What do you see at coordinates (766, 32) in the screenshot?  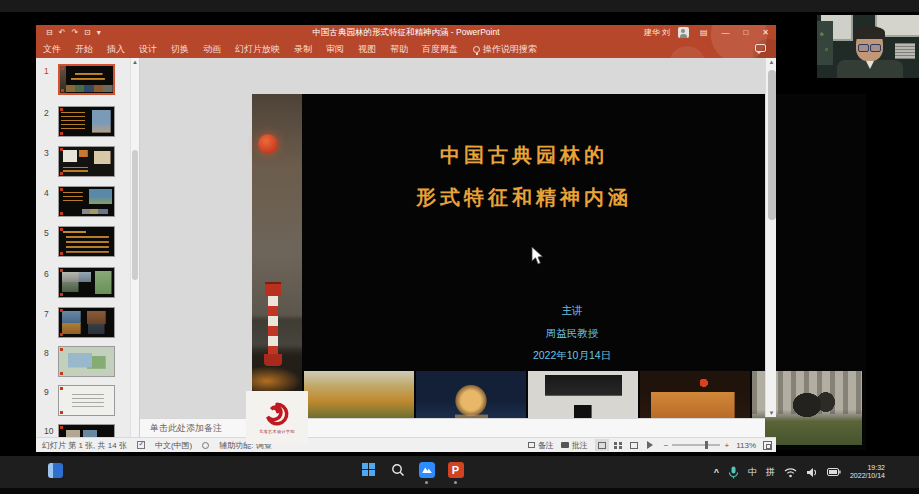 I see `close-button: ✕` at bounding box center [766, 32].